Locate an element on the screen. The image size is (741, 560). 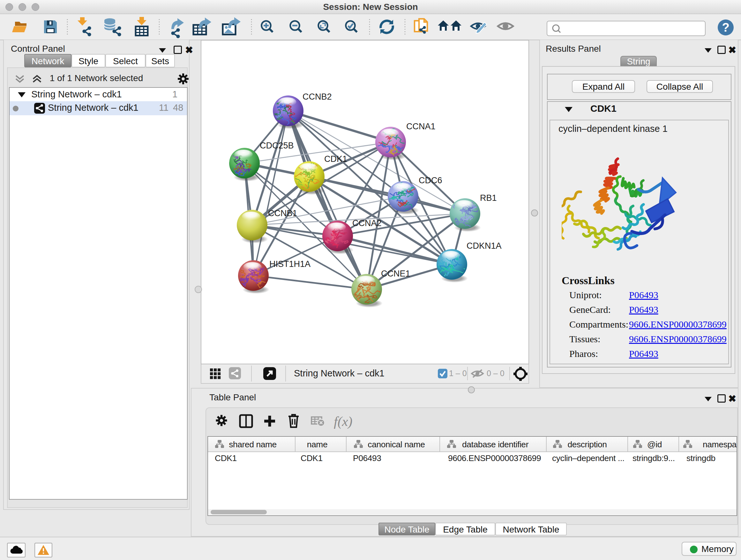
svg-text: CCNA1 is located at coordinates (421, 127).